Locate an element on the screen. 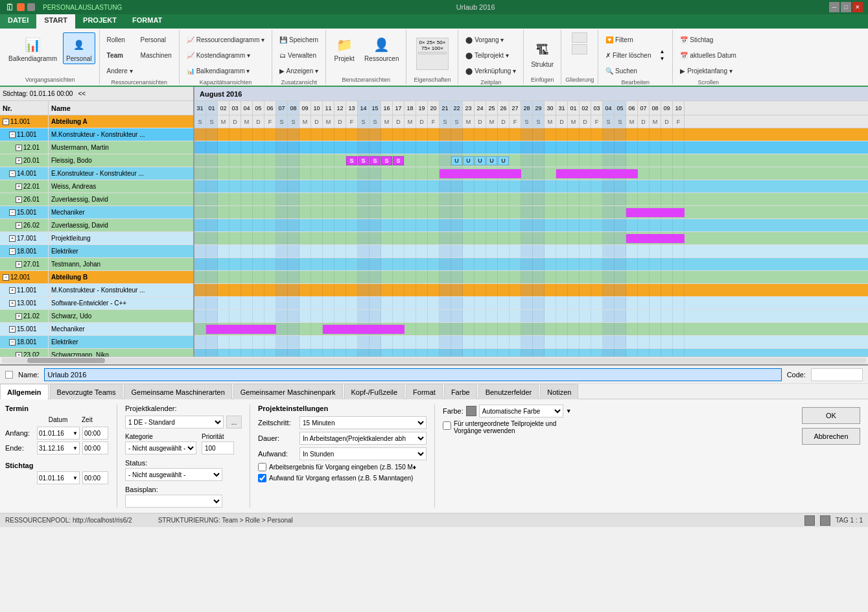 The height and width of the screenshot is (612, 868). name-input is located at coordinates (412, 375).